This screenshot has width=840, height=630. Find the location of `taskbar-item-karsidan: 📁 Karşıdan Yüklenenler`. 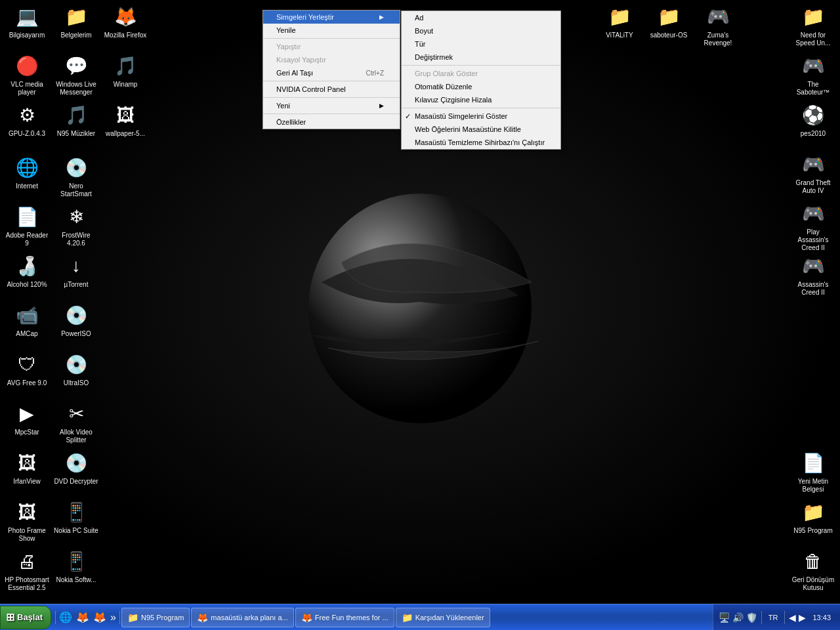

taskbar-item-karsidan: 📁 Karşıdan Yüklenenler is located at coordinates (443, 618).